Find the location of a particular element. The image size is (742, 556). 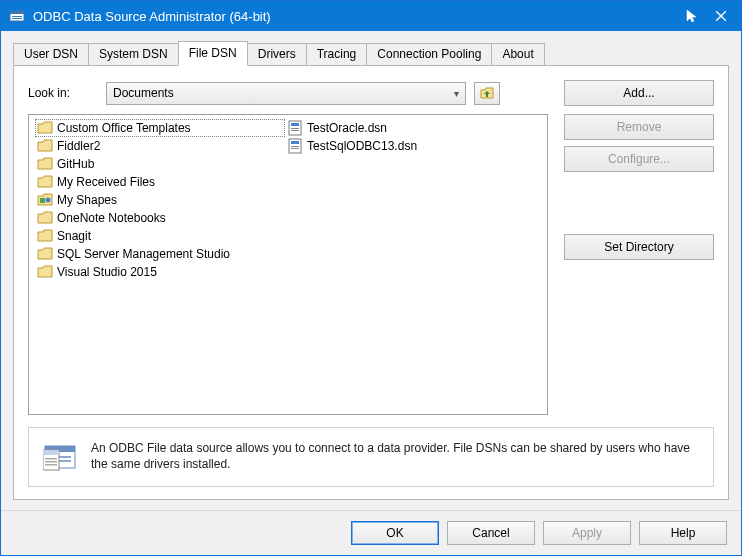

list-item: Snagit is located at coordinates (160, 236).